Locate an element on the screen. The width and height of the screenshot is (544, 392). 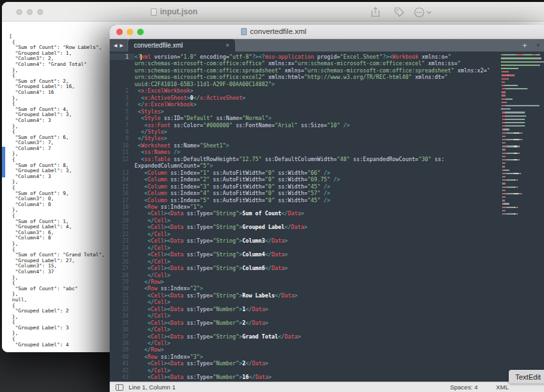
line-number: 23 is located at coordinates (122, 241).